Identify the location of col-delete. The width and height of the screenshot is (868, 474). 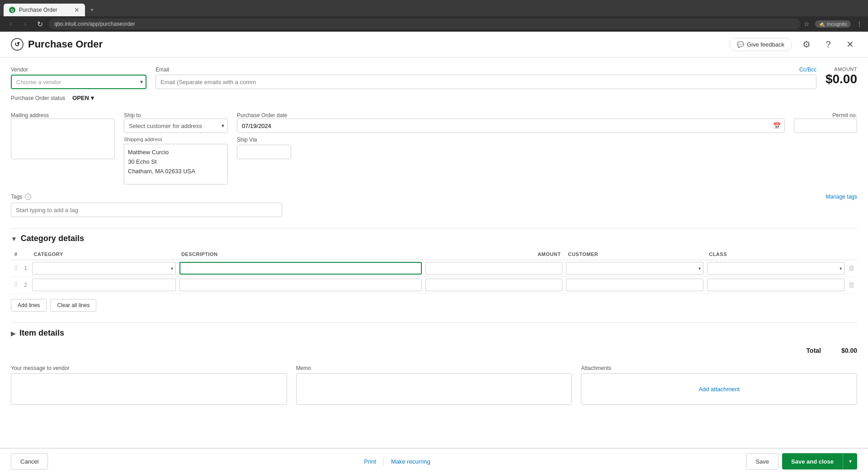
(852, 254).